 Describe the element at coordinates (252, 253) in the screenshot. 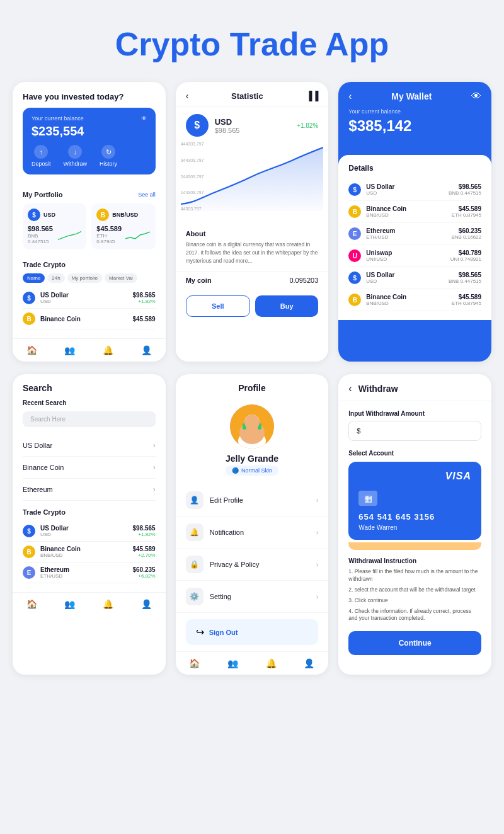

I see `about-text: Binance coin is a digital currency that …` at that location.